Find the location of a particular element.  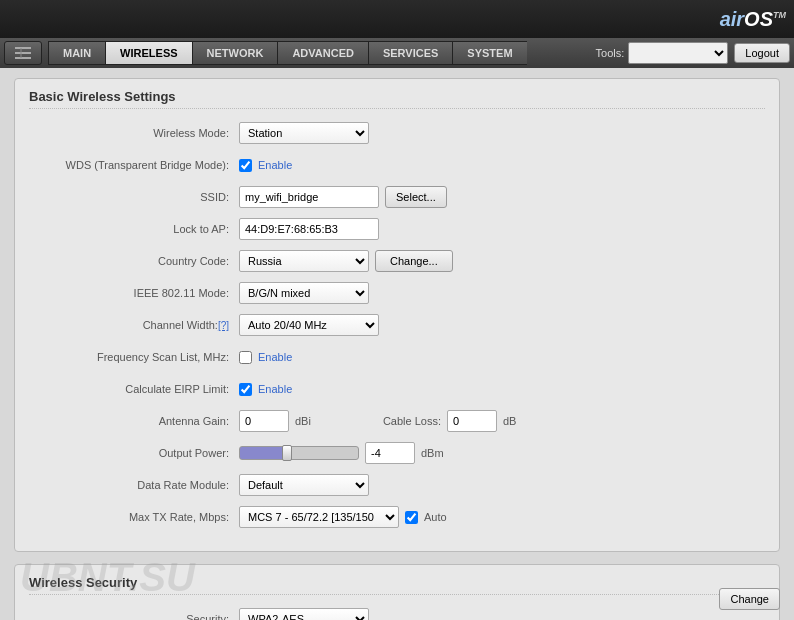

max-tx-select: MCS 7 - 65/72.2 [135/150 is located at coordinates (319, 517).